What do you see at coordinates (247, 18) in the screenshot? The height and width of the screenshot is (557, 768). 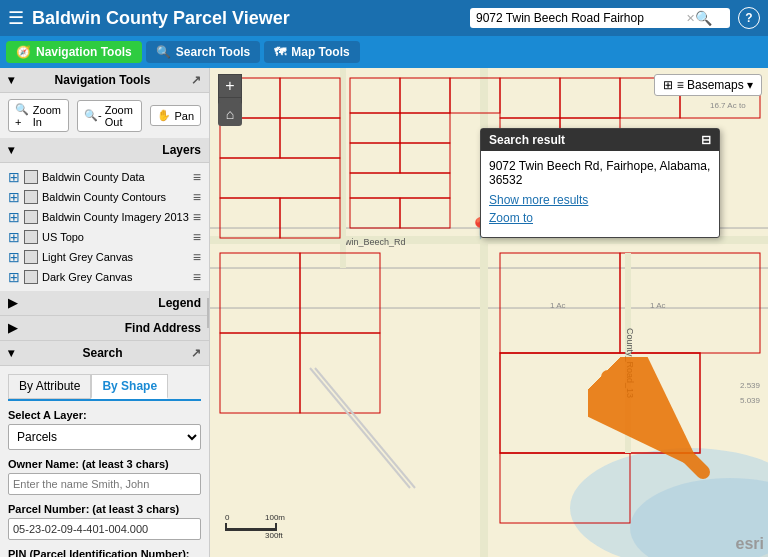 I see `app-title: Baldwin County Parcel Viewer` at bounding box center [247, 18].